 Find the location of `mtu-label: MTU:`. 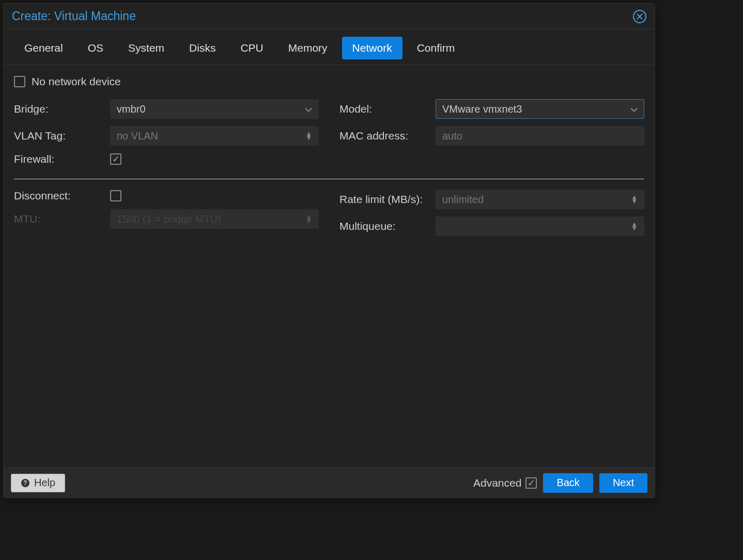

mtu-label: MTU: is located at coordinates (62, 219).